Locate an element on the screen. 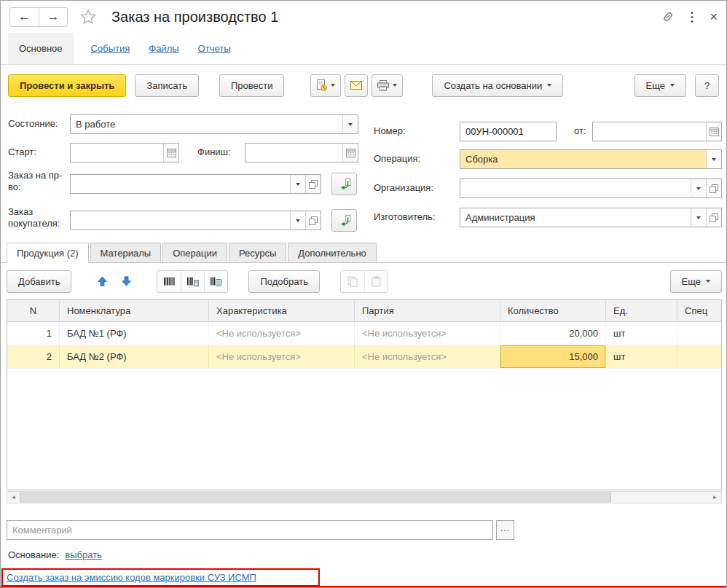 The height and width of the screenshot is (588, 727). number-input is located at coordinates (508, 131).